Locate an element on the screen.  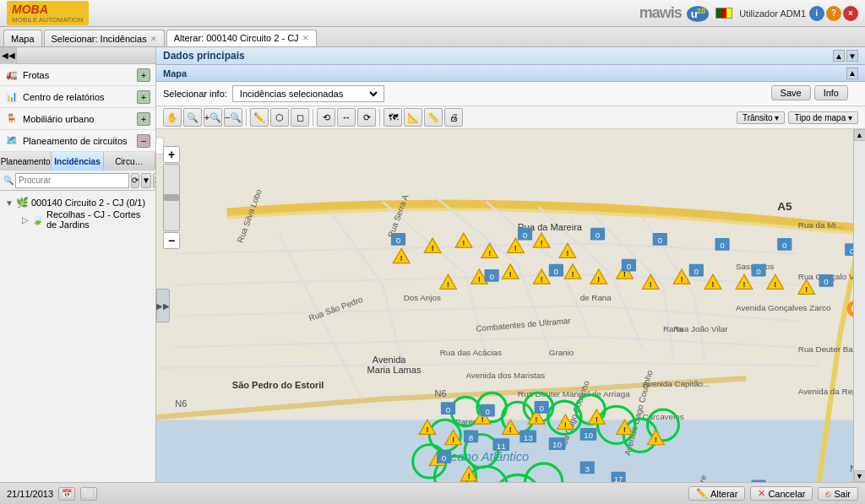
tree-expand-icon: ▼ is located at coordinates (9, 203).